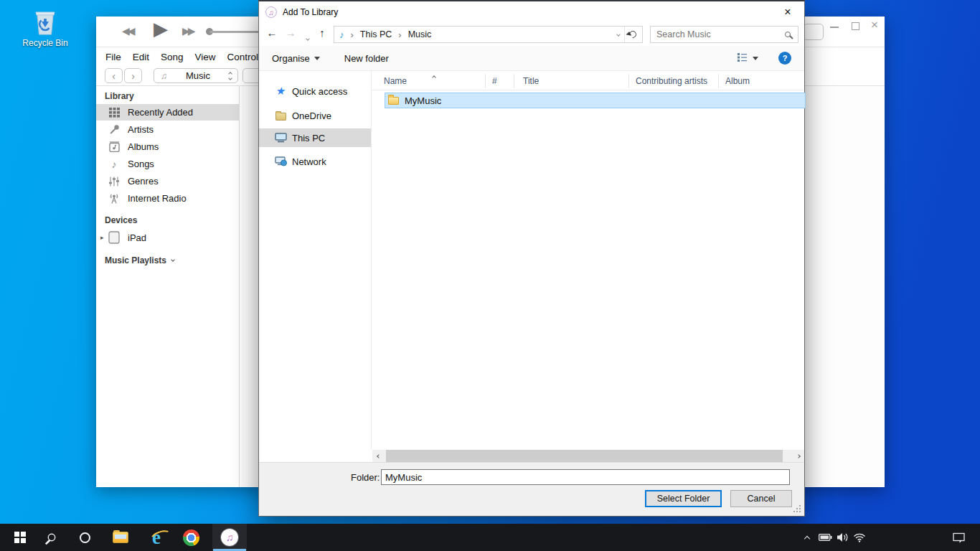 The width and height of the screenshot is (980, 551). What do you see at coordinates (725, 34) in the screenshot?
I see `search-box` at bounding box center [725, 34].